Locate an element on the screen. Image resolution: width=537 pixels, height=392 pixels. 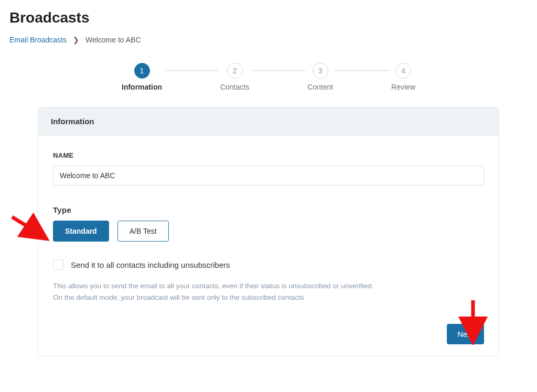
step-label-3: Content is located at coordinates (320, 87).